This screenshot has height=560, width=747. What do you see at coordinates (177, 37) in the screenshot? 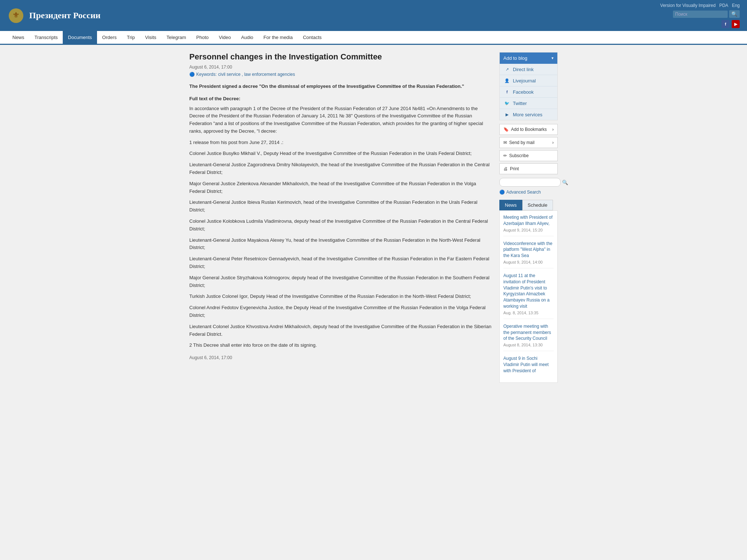
I see `nav-telegram: Telegram` at bounding box center [177, 37].